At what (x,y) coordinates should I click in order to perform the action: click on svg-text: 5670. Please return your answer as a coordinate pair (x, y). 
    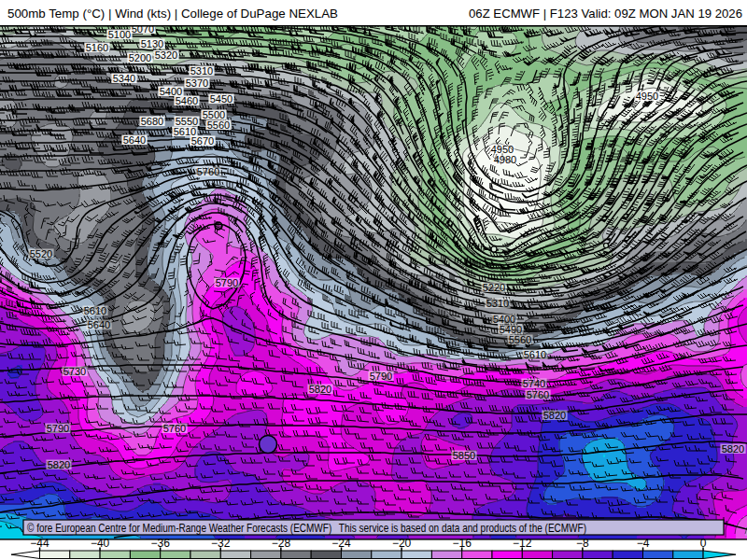
    Looking at the image, I should click on (203, 141).